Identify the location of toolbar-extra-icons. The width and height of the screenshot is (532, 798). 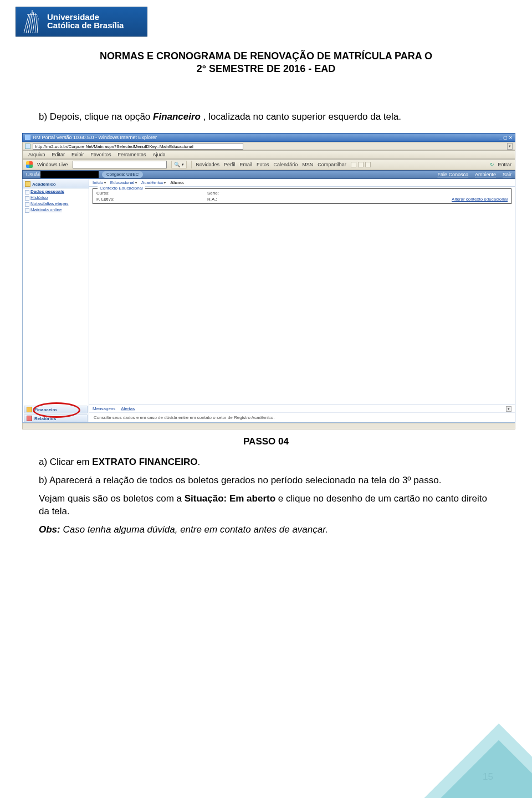
(361, 165).